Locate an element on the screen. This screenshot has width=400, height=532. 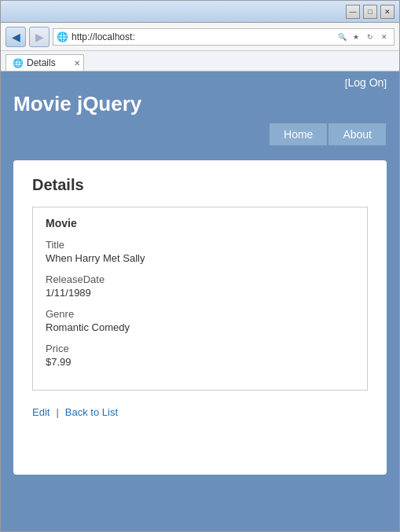
field-title: Title When Harry Met Sally is located at coordinates (200, 251).